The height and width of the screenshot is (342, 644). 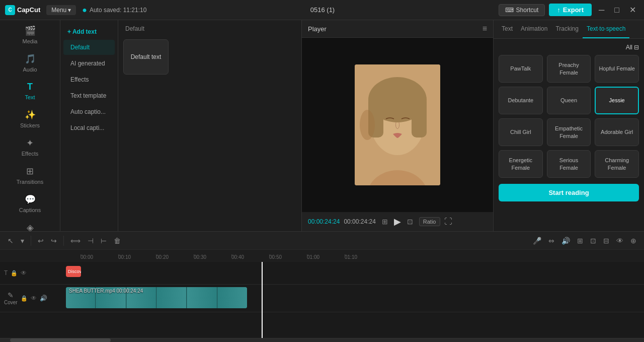 What do you see at coordinates (41, 241) in the screenshot?
I see `undo-button: ↩` at bounding box center [41, 241].